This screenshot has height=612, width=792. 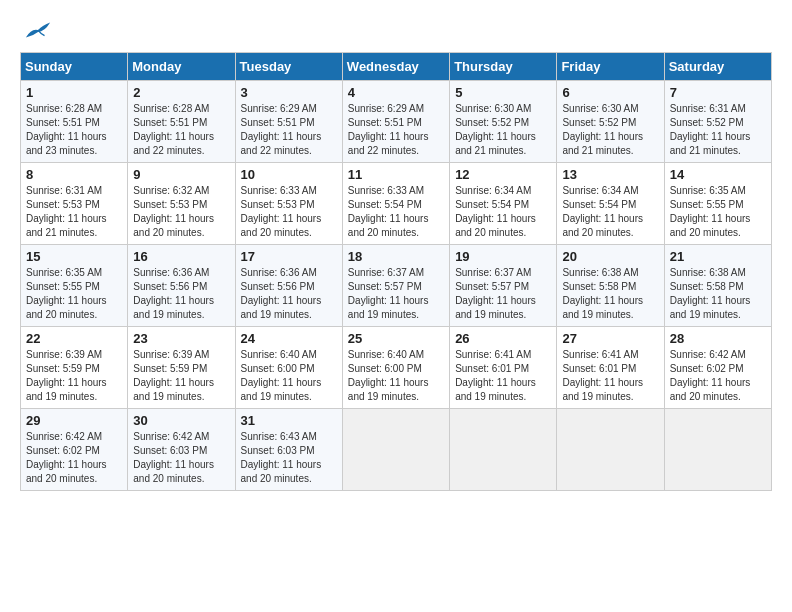 I want to click on calendar-cell: 21Sunrise: 6:38 AMSunset: 5:58 PMDayligh…, so click(x=718, y=286).